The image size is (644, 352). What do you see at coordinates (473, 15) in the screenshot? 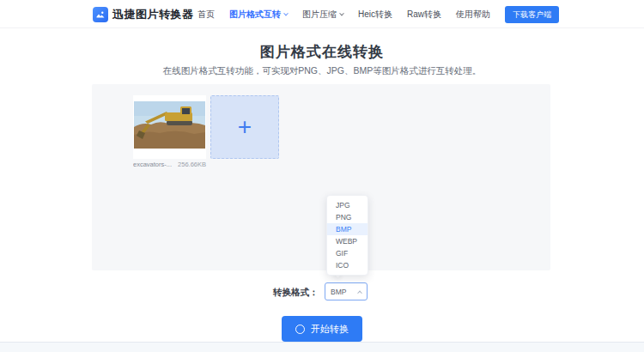
I see `nav-item-label: 使用帮助` at bounding box center [473, 15].